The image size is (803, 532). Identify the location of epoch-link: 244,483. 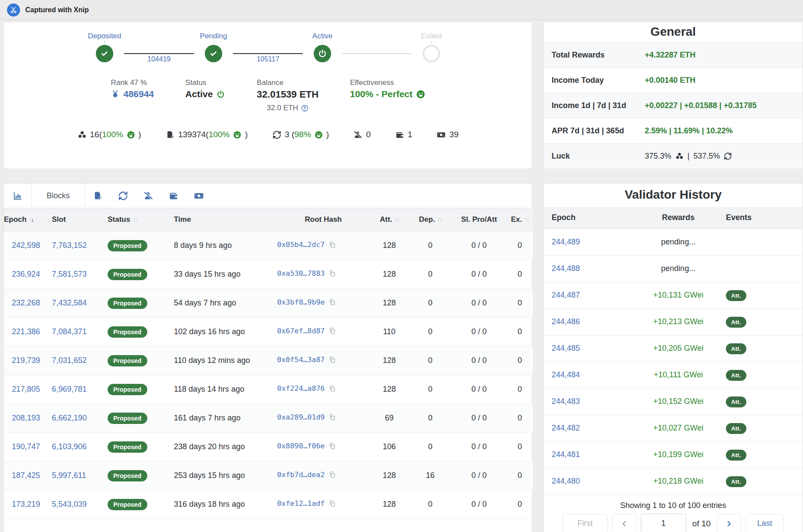
(566, 401).